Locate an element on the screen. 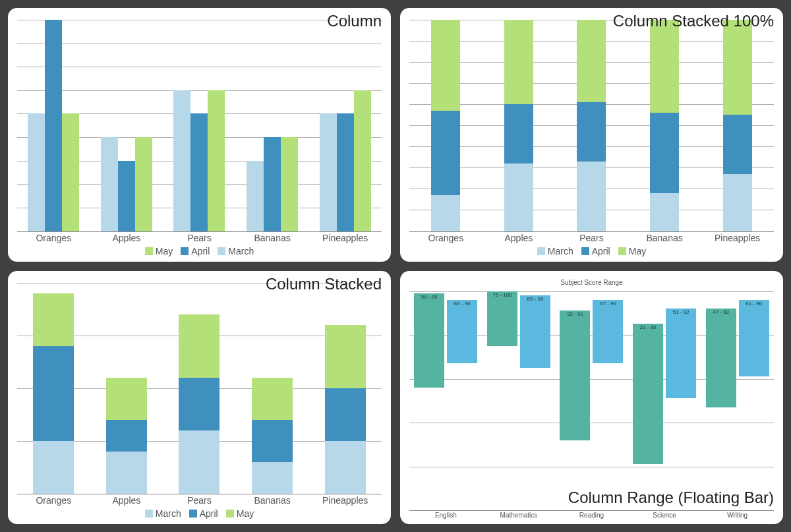 Image resolution: width=791 pixels, height=532 pixels. range-bar: 56 - 99 is located at coordinates (429, 340).